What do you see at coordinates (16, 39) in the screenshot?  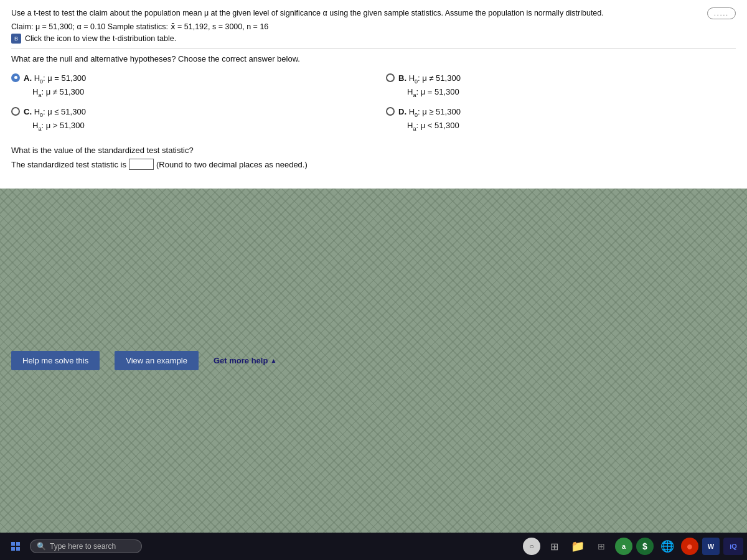 I see `book-icon: B` at bounding box center [16, 39].